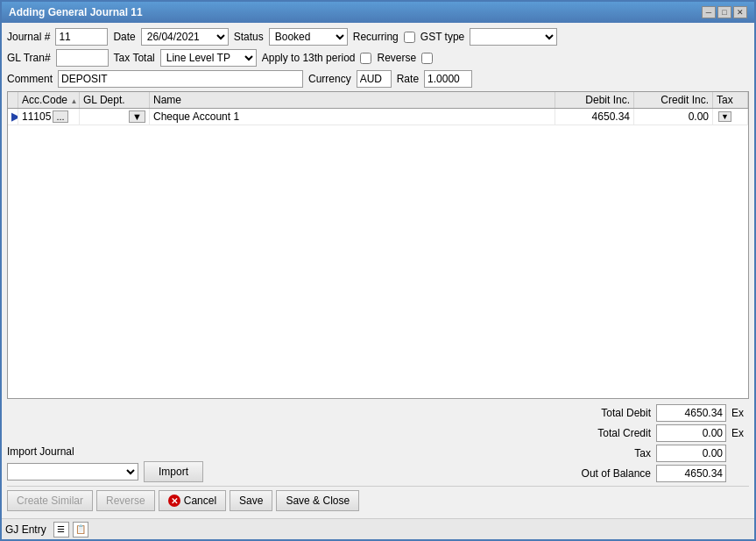 The height and width of the screenshot is (541, 756). Describe the element at coordinates (691, 473) in the screenshot. I see `out-of-balance-value` at that location.